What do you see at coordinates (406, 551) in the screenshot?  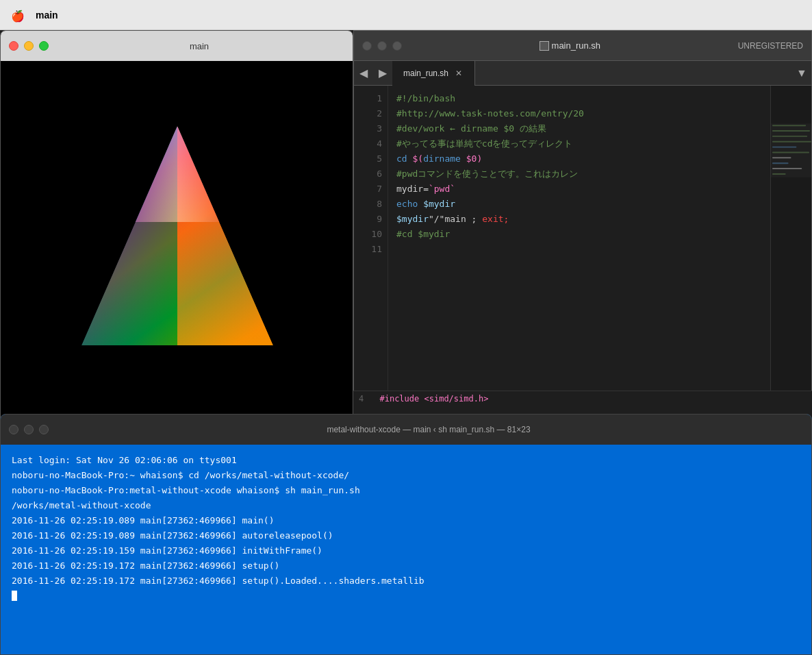 I see `term-line-7: 2016-11-26 02:25:19.159 main[27362:46996…` at bounding box center [406, 551].